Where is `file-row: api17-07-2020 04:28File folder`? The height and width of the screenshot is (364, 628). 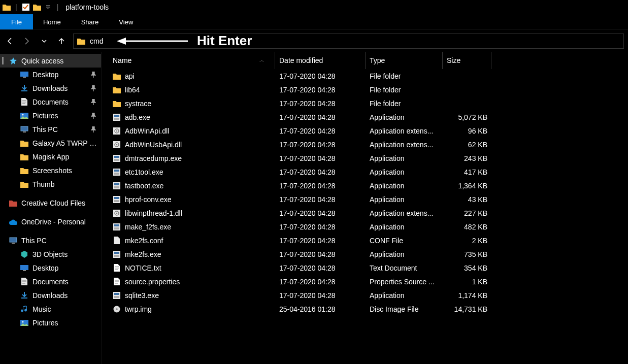
file-row: api17-07-2020 04:28File folder is located at coordinates (369, 76).